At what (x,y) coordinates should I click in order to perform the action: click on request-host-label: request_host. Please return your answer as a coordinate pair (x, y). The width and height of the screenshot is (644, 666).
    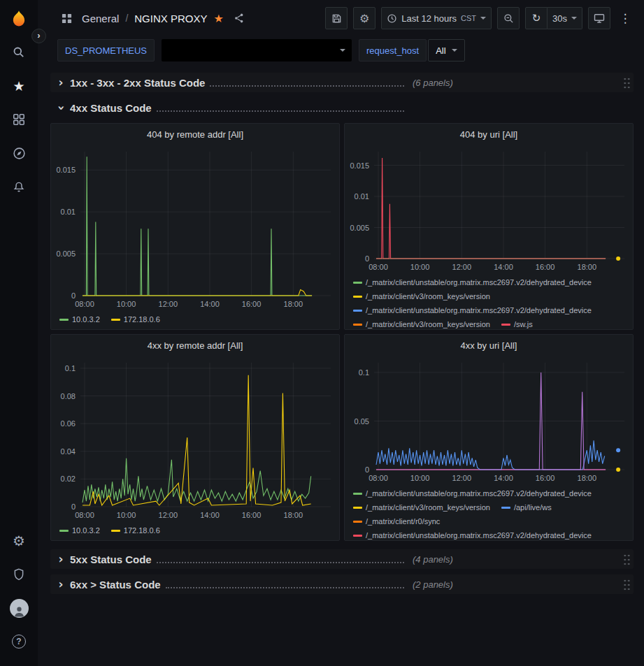
    Looking at the image, I should click on (393, 50).